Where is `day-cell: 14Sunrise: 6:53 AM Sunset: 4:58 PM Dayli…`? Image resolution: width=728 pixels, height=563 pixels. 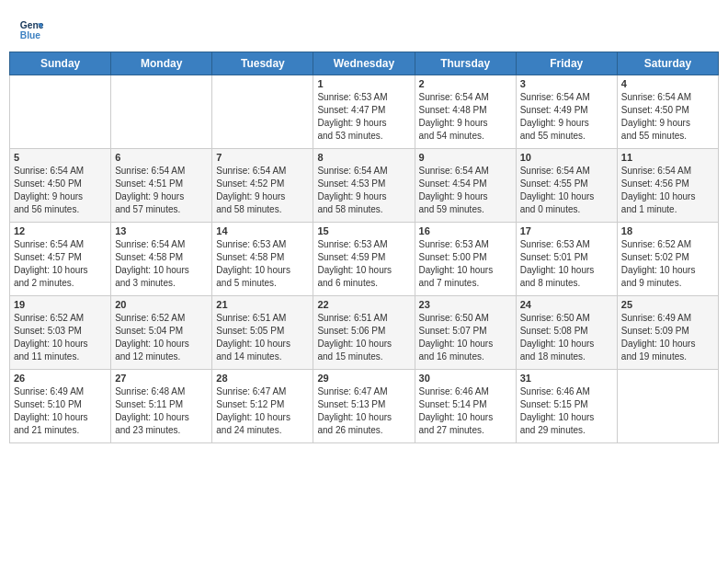 day-cell: 14Sunrise: 6:53 AM Sunset: 4:58 PM Dayli… is located at coordinates (263, 259).